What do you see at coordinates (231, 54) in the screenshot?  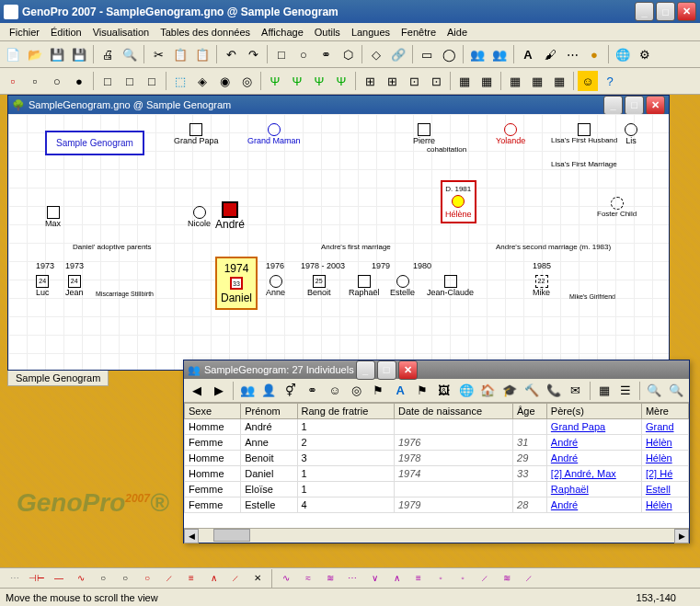 I see `undo-button: ↶` at bounding box center [231, 54].